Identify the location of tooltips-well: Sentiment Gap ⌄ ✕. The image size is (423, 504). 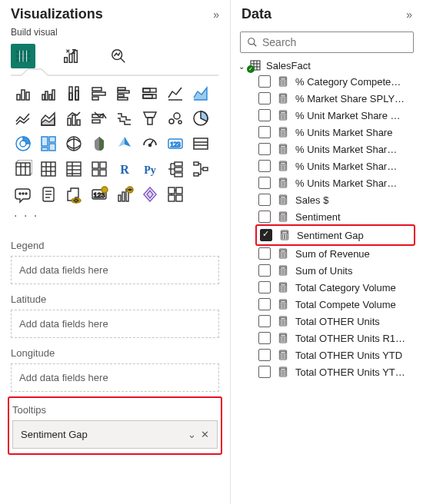
(115, 435).